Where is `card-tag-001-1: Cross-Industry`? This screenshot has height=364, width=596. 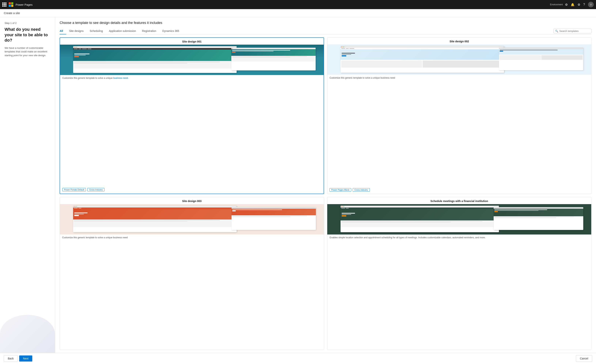 card-tag-001-1: Cross-Industry is located at coordinates (96, 190).